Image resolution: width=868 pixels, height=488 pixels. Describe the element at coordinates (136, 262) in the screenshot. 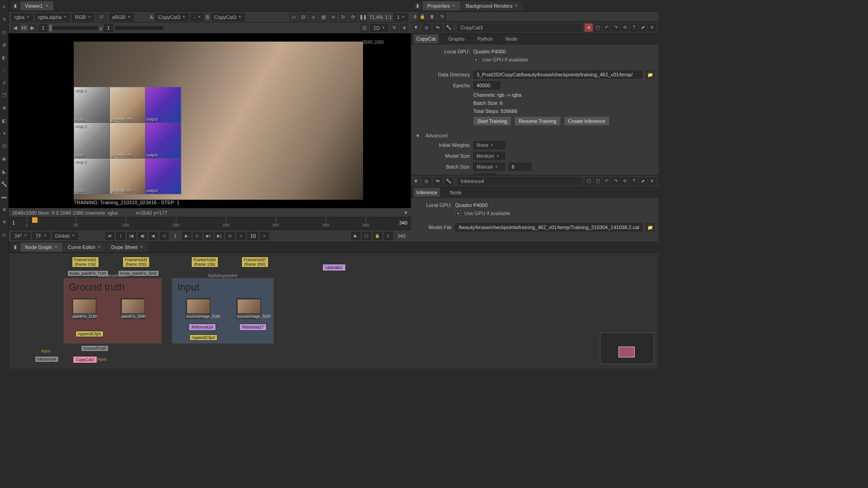

I see `node-framehold3: FrameHold3 (frame 200)` at that location.